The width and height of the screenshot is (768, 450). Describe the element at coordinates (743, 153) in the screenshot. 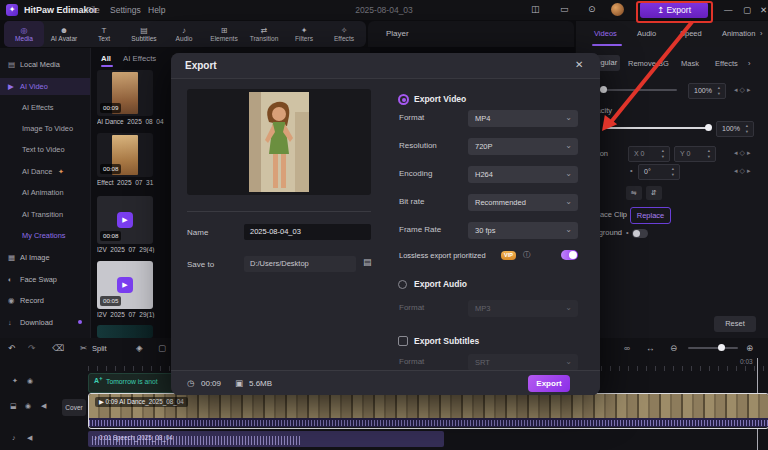

I see `position-keyframe-controls: ◂◇▸` at that location.